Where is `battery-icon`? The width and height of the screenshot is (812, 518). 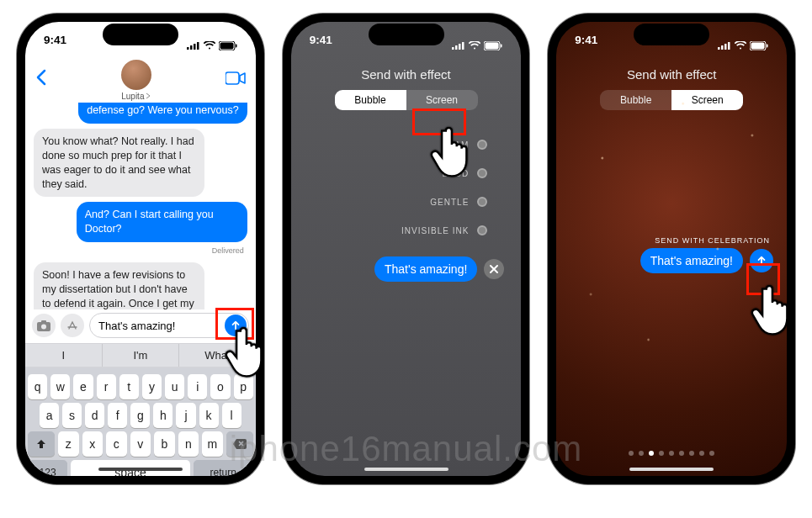
battery-icon is located at coordinates (759, 45).